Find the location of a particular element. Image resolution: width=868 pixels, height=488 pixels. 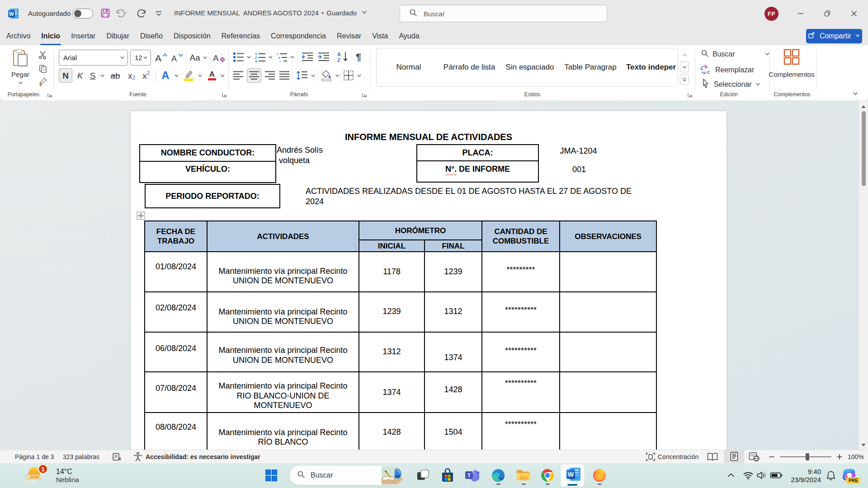

cell-final: 1312 is located at coordinates (453, 312).